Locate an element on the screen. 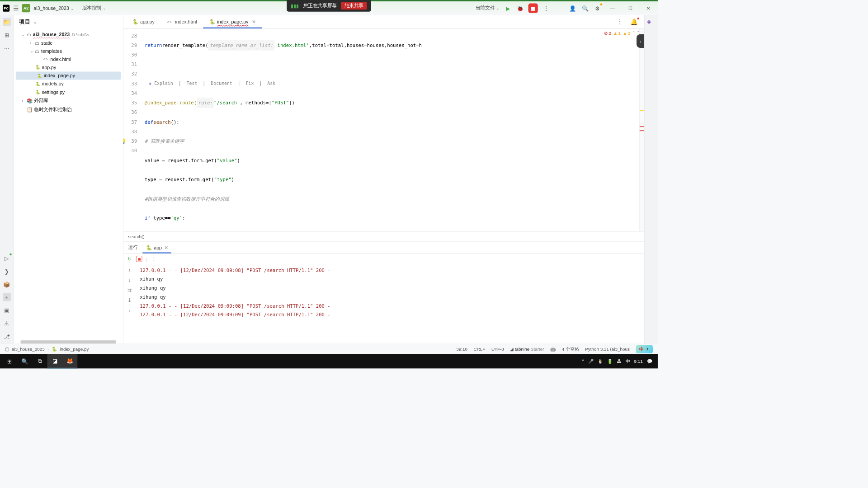 This screenshot has width=868, height=488. services-tool-icon: ⟐ is located at coordinates (7, 297).